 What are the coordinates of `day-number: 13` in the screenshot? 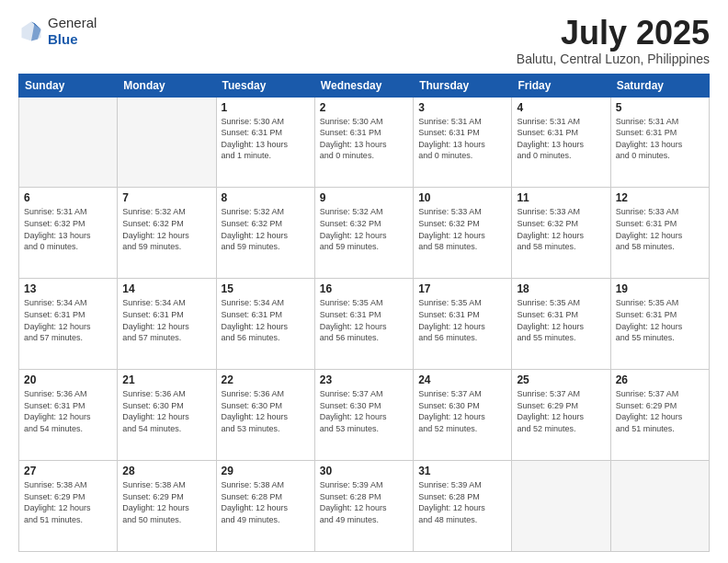 It's located at (68, 289).